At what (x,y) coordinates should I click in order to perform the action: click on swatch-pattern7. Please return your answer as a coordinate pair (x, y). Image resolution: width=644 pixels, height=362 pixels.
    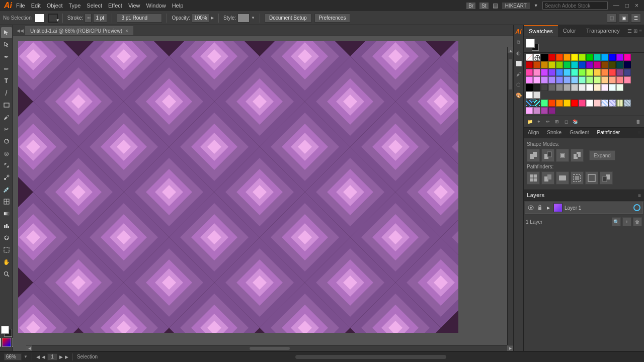
    Looking at the image, I should click on (575, 103).